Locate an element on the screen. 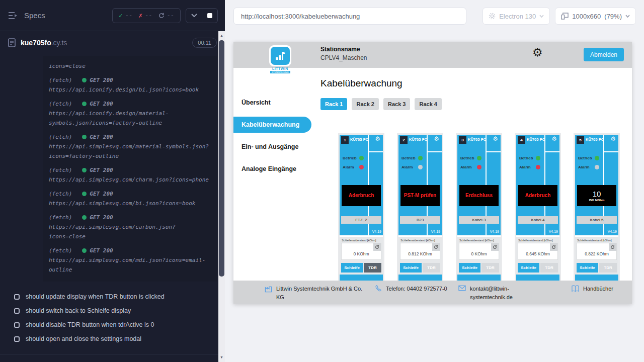  device-number-badge: 5 is located at coordinates (581, 140).